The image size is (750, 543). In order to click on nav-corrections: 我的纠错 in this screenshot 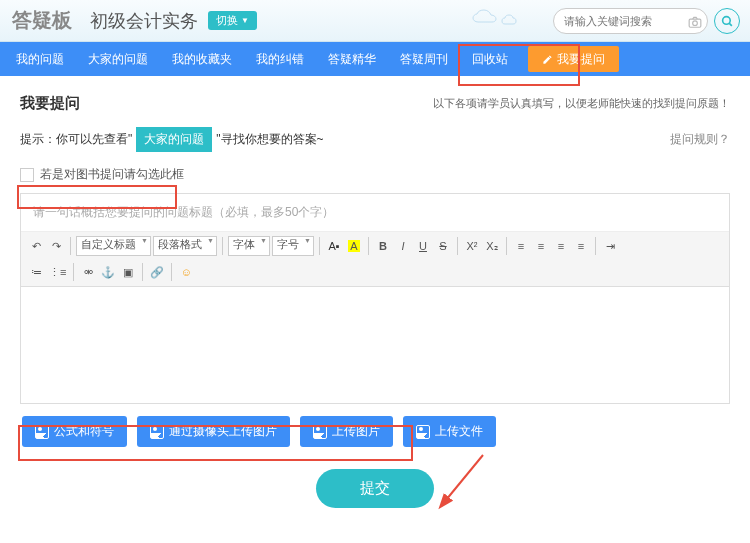, I will do `click(280, 59)`.